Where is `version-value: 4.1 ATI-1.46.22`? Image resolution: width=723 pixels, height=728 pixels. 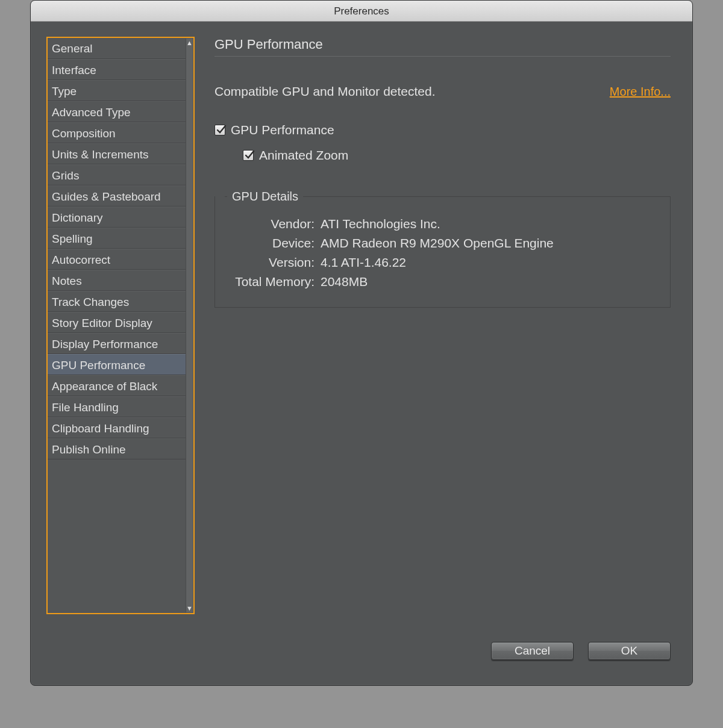
version-value: 4.1 ATI-1.46.22 is located at coordinates (363, 263).